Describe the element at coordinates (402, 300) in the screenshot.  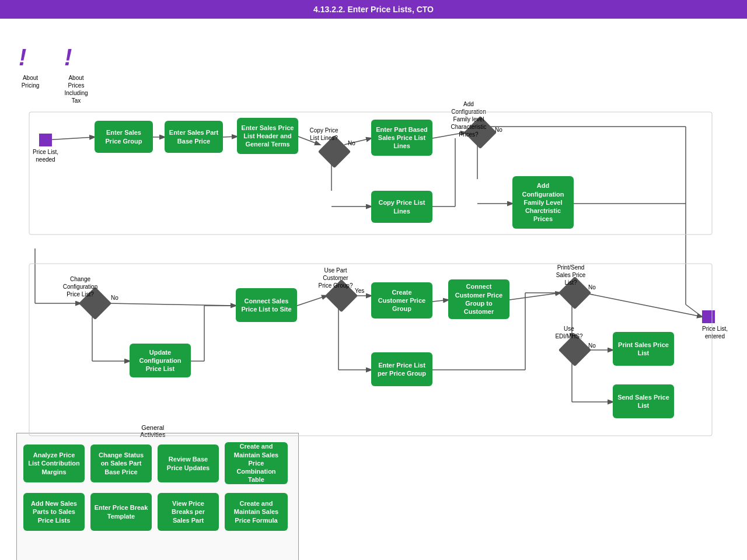
I see `create-customer-price-group-box: CreateCustomer PriceGroup` at that location.